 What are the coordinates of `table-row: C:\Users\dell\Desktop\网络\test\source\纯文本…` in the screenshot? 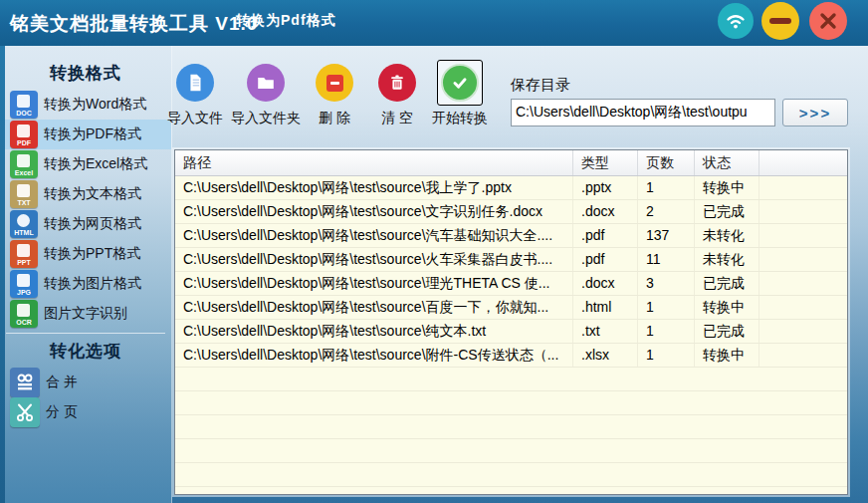 It's located at (512, 332).